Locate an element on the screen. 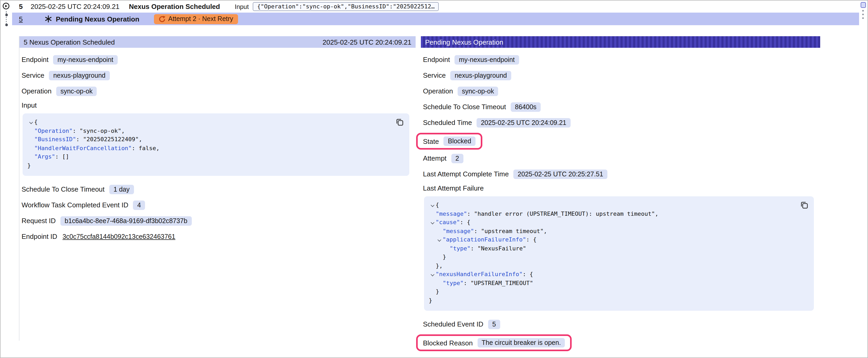 The height and width of the screenshot is (358, 868). field-row: Scheduled Event ID 5 is located at coordinates (620, 324).